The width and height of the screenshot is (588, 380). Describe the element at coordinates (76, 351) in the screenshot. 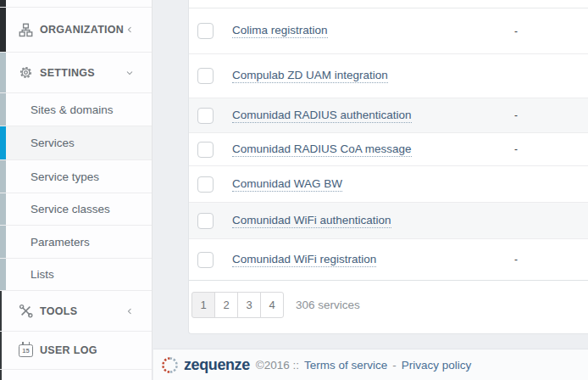

I see `sidebar-section-user-log: 15 USER LOG` at that location.